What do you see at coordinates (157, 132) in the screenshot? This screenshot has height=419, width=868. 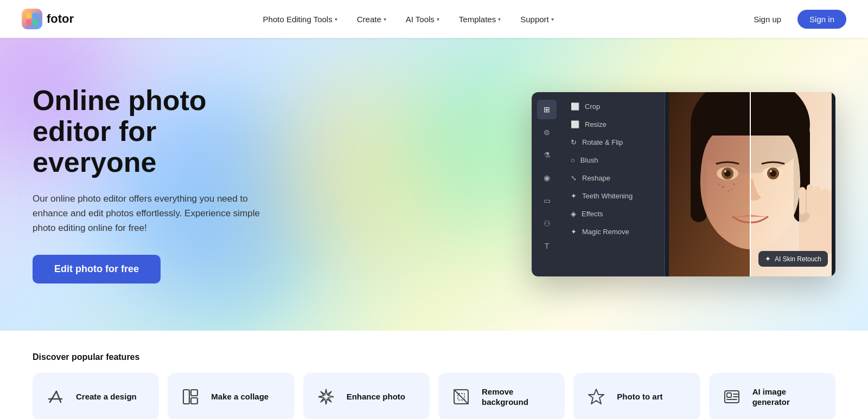 I see `hero-title: Online photo editor for everyone` at bounding box center [157, 132].